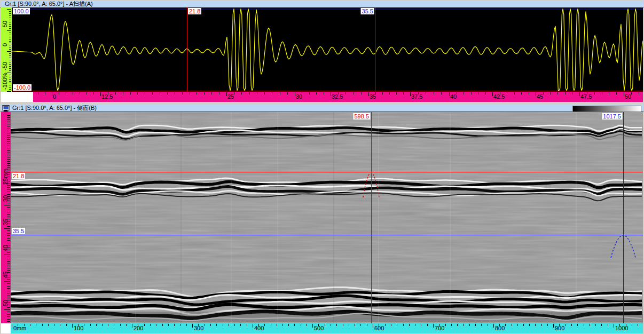  Describe the element at coordinates (367, 11) in the screenshot. I see `ascan-blue-cursor-label: 35.5` at that location.